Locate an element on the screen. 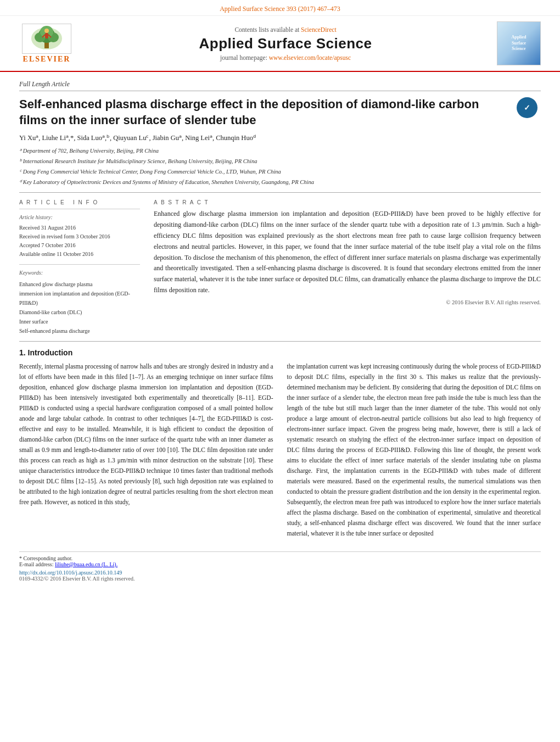 The height and width of the screenshot is (742, 560). journal-center: Contents lists available at ScienceDirec… is located at coordinates (285, 44).